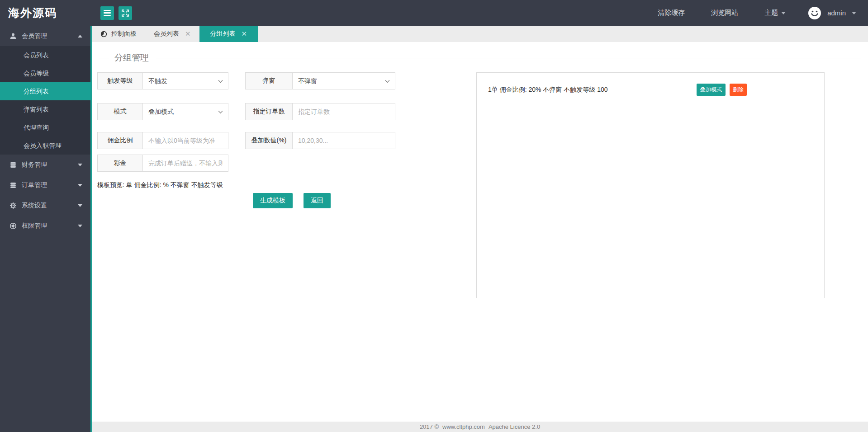 The image size is (868, 432). I want to click on stack-value-label: 叠加数值(%), so click(269, 141).